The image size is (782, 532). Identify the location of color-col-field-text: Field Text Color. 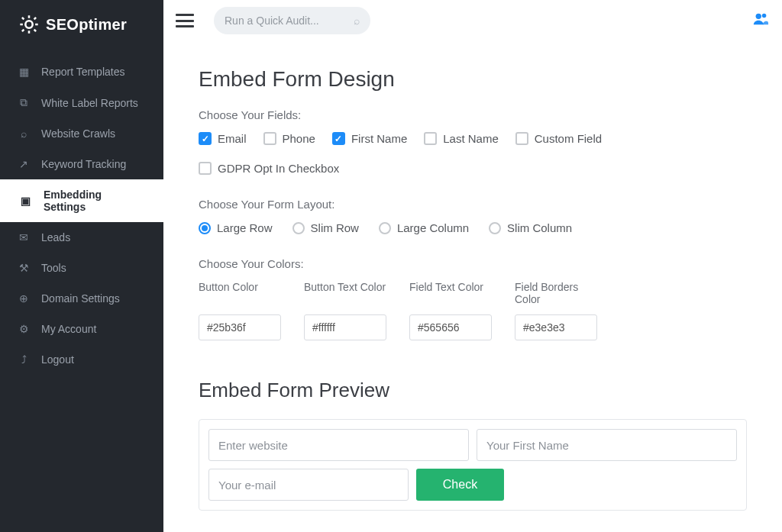
(454, 311).